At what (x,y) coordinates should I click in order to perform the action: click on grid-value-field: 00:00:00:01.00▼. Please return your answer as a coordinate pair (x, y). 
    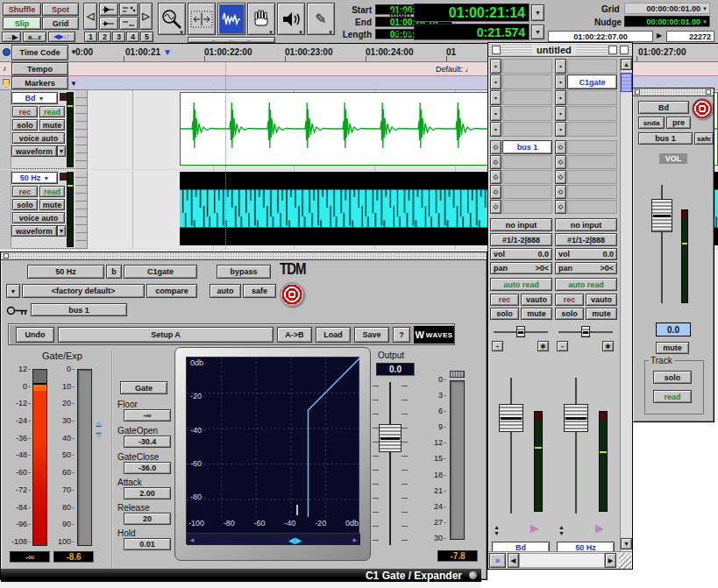
    Looking at the image, I should click on (667, 9).